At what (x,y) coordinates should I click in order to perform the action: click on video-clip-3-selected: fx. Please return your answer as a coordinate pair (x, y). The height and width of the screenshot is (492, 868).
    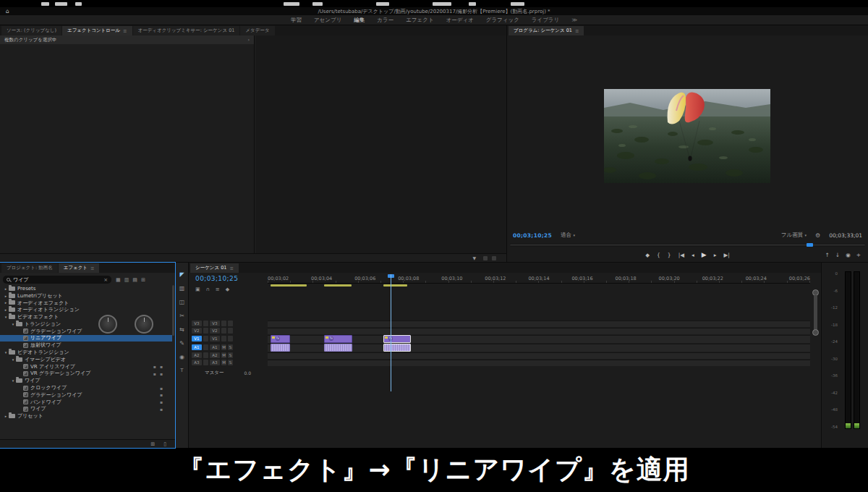
    Looking at the image, I should click on (397, 339).